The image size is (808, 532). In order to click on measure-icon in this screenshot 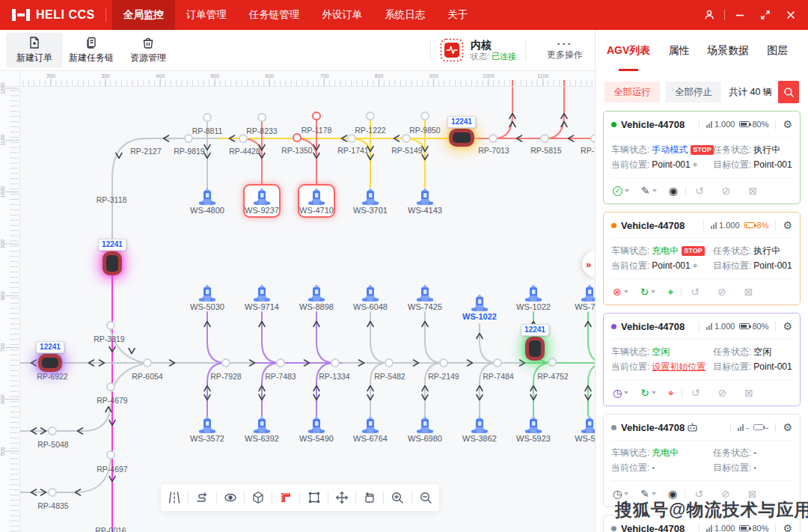, I will do `click(286, 498)`.